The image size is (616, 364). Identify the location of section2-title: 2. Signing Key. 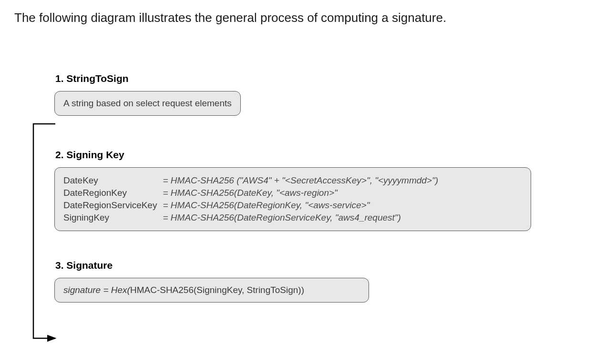
(329, 155).